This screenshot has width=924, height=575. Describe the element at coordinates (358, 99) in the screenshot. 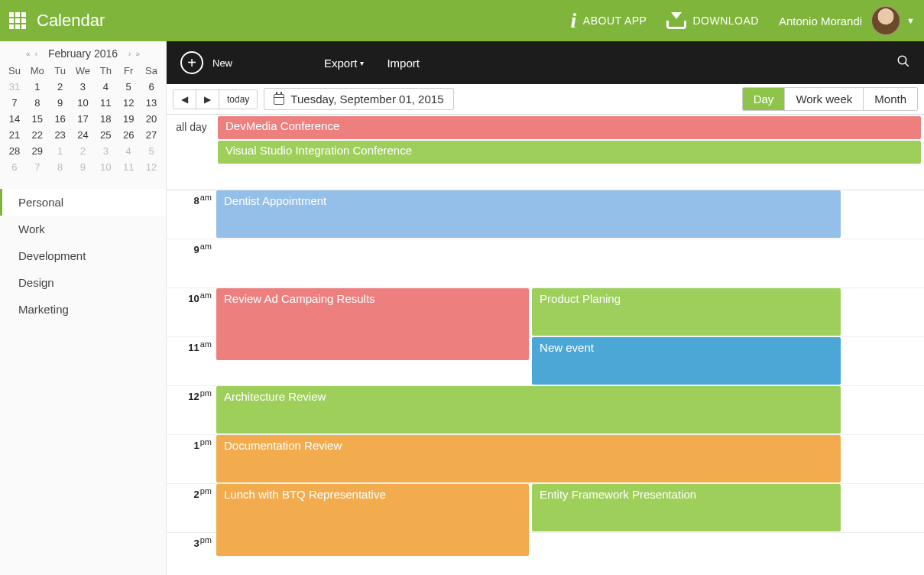

I see `date-display: Tuesday, September 01, 2015` at that location.